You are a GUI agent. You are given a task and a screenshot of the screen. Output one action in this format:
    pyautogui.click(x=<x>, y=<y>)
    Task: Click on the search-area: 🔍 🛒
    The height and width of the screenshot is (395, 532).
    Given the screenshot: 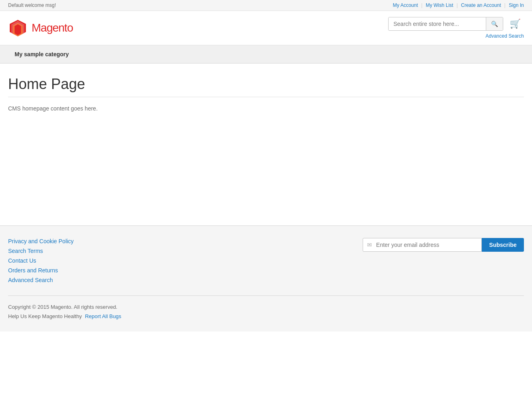 What is the action you would take?
    pyautogui.click(x=456, y=24)
    